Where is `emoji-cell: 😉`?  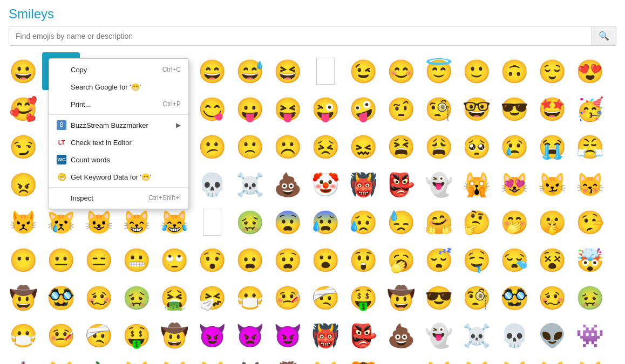 emoji-cell: 😉 is located at coordinates (363, 71).